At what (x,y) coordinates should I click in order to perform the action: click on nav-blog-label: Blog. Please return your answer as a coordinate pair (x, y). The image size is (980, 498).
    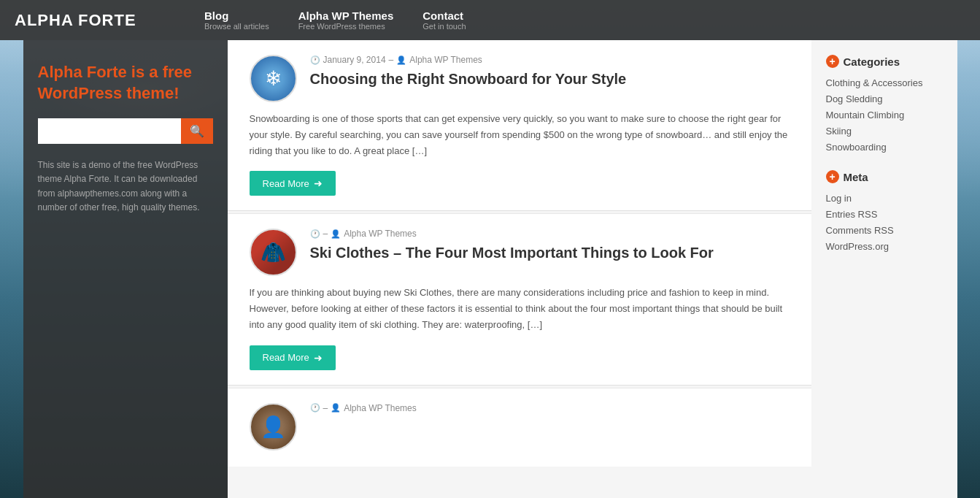
    Looking at the image, I should click on (236, 16).